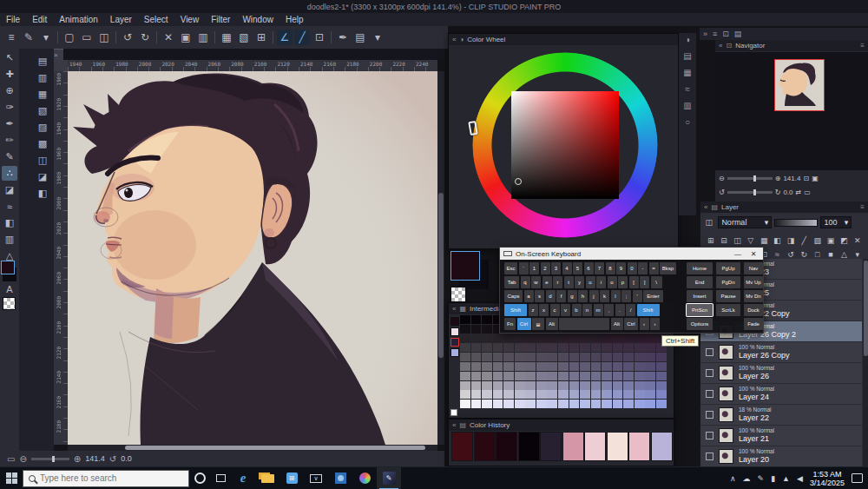  Describe the element at coordinates (656, 282) in the screenshot. I see `key-\: \` at that location.